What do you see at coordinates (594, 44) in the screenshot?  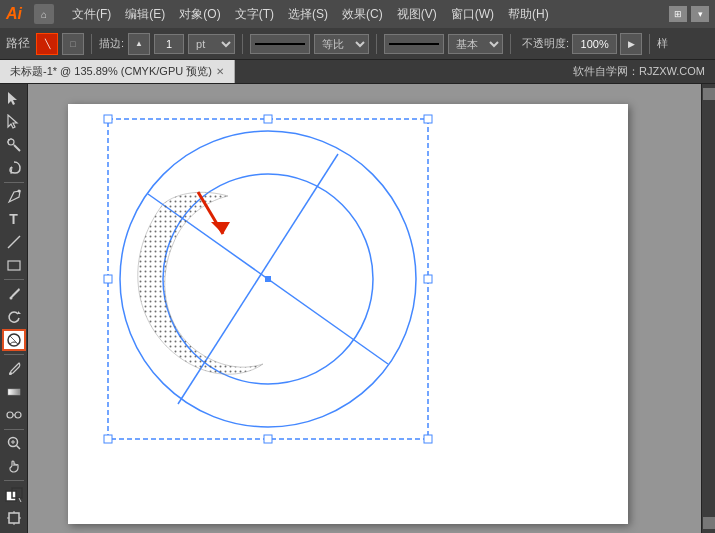 I see `opacity-input` at bounding box center [594, 44].